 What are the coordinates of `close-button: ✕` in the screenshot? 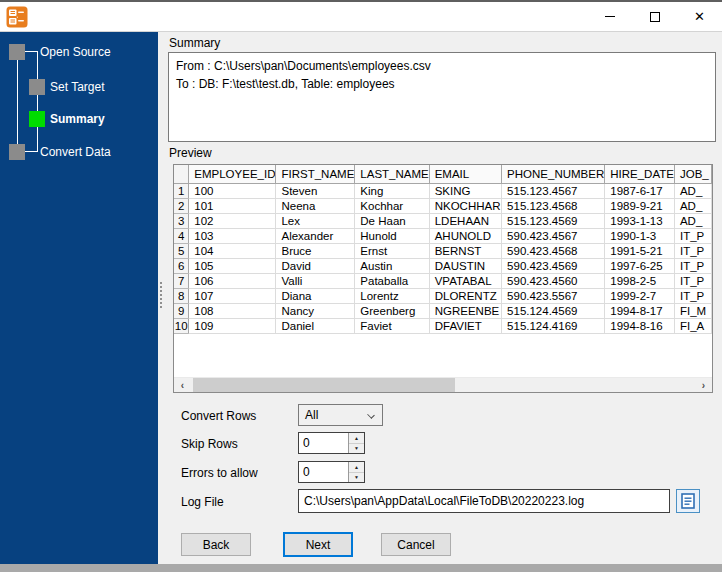 It's located at (700, 16).